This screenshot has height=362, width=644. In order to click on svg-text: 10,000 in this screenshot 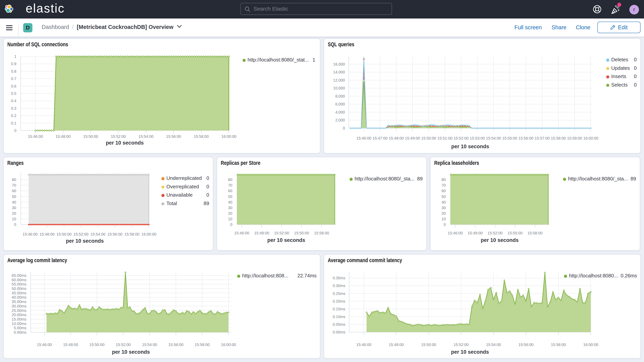, I will do `click(339, 88)`.